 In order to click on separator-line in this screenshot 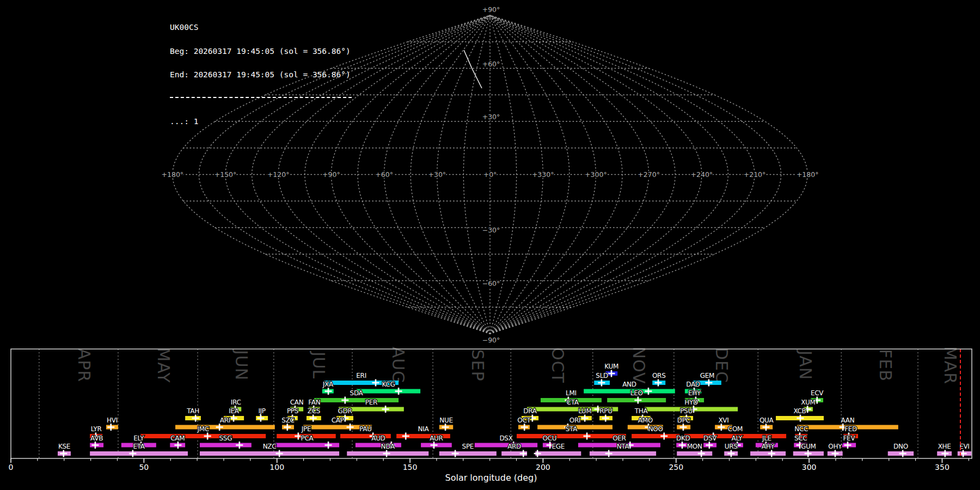, I will do `click(261, 97)`.